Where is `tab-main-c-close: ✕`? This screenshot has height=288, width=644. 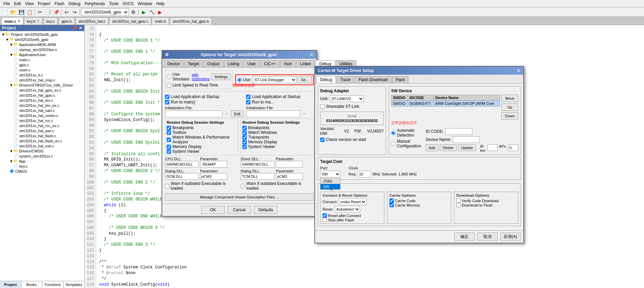 tab-main-c-close: ✕ is located at coordinates (19, 21).